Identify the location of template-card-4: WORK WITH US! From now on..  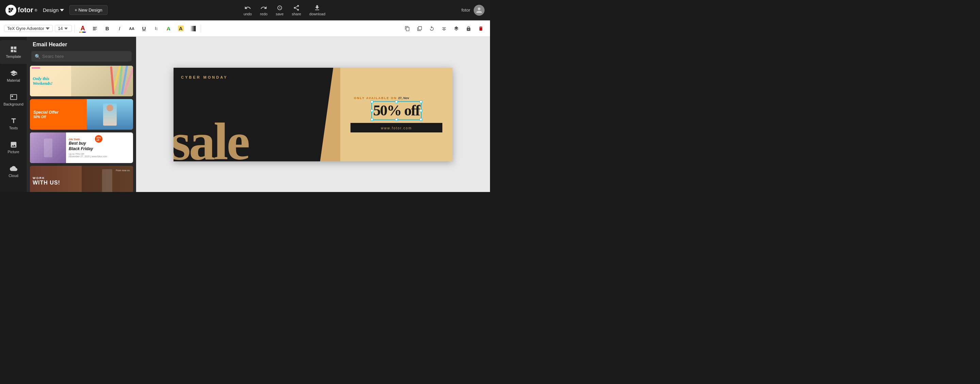
(81, 179).